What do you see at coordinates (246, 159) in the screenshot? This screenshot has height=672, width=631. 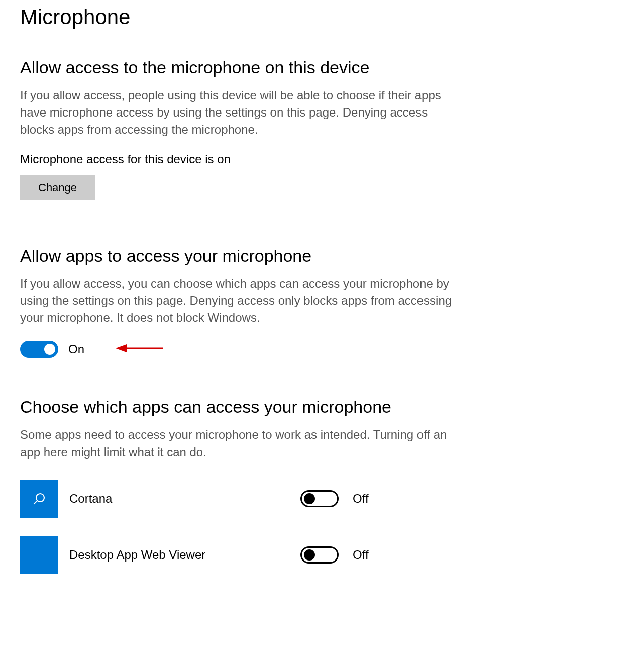 I see `device-access-status: Microphone access for this device is on` at bounding box center [246, 159].